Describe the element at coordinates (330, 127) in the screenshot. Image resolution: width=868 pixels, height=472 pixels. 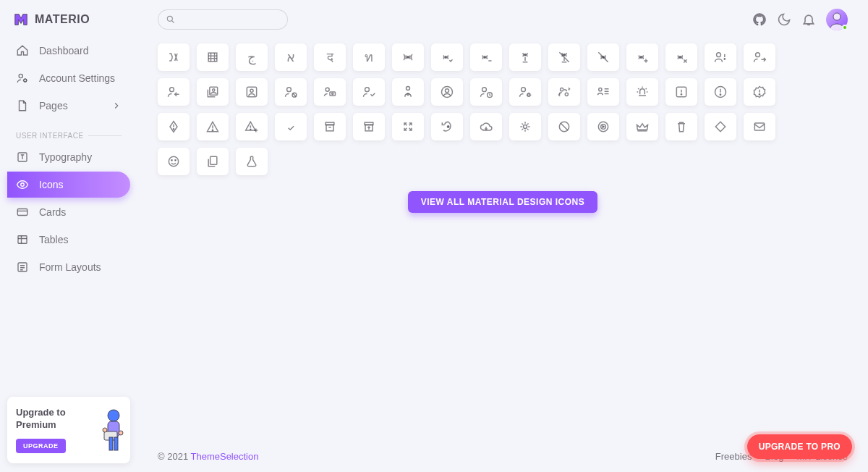
I see `icon-card-archive` at that location.